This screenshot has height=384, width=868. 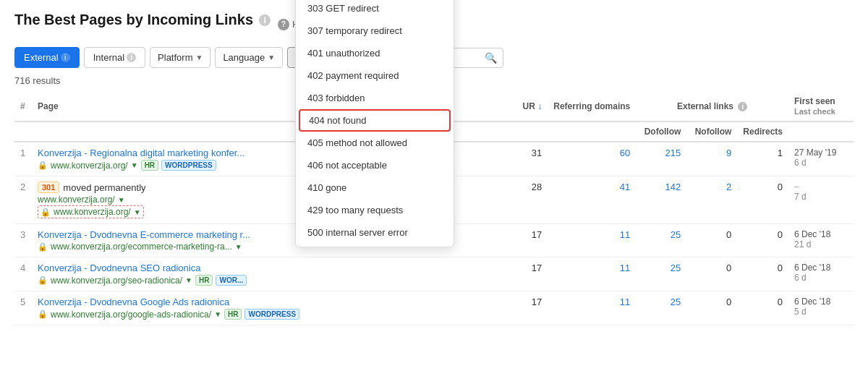 I want to click on external-links-info-icon: i, so click(x=742, y=107).